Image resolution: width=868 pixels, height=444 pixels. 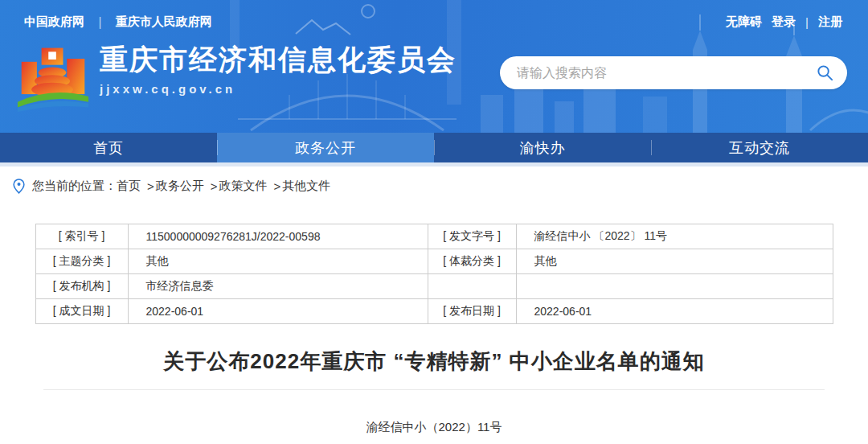 What do you see at coordinates (666, 73) in the screenshot?
I see `search-input` at bounding box center [666, 73].